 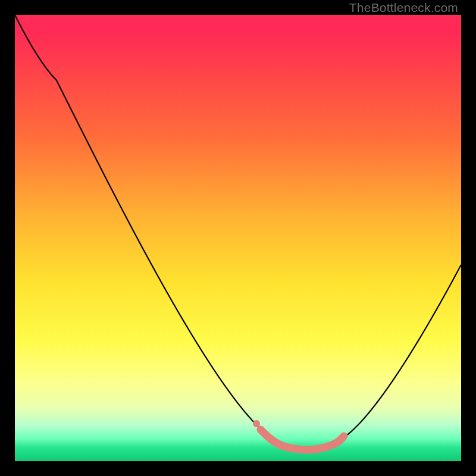 What do you see at coordinates (302, 440) in the screenshot?
I see `sweet-spot-highlight` at bounding box center [302, 440].